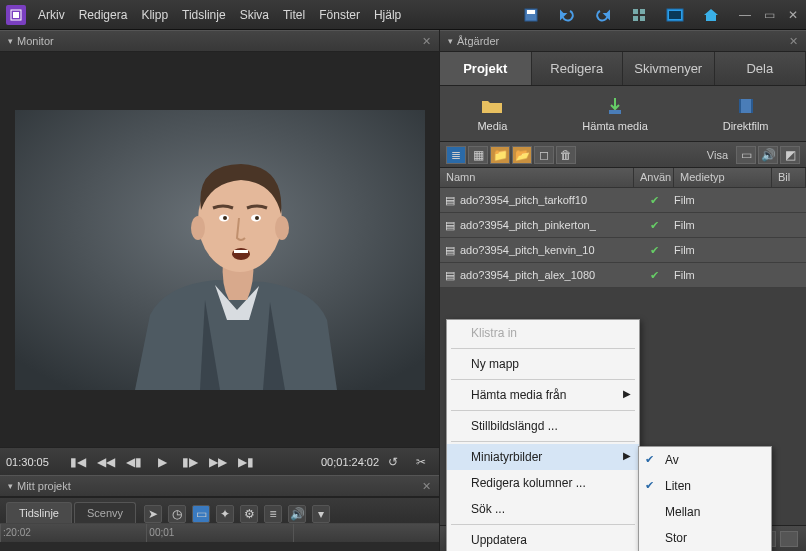 The height and width of the screenshot is (551, 806). Describe the element at coordinates (500, 155) in the screenshot. I see `new-folder-icon: 📁` at that location.